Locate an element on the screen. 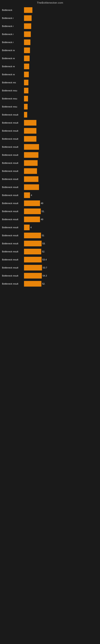  bar-row: Bottleneck result53.7 is located at coordinates (50, 268).